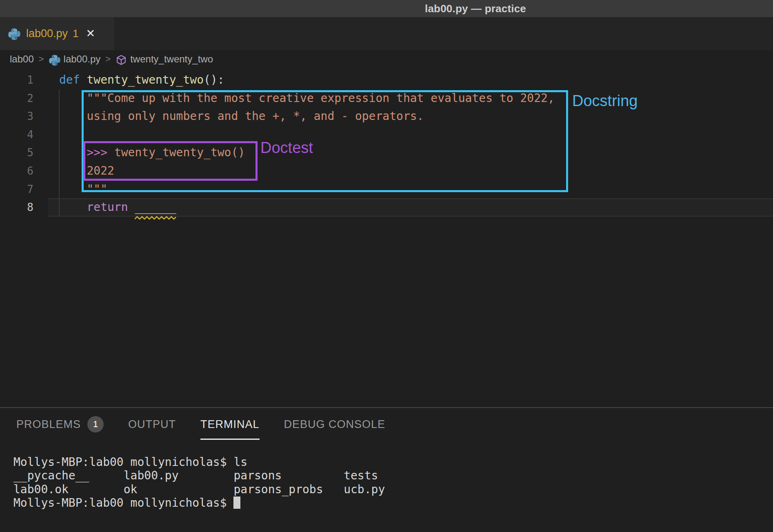 This screenshot has width=773, height=532. I want to click on doctest-annotation-label: Doctest, so click(287, 148).